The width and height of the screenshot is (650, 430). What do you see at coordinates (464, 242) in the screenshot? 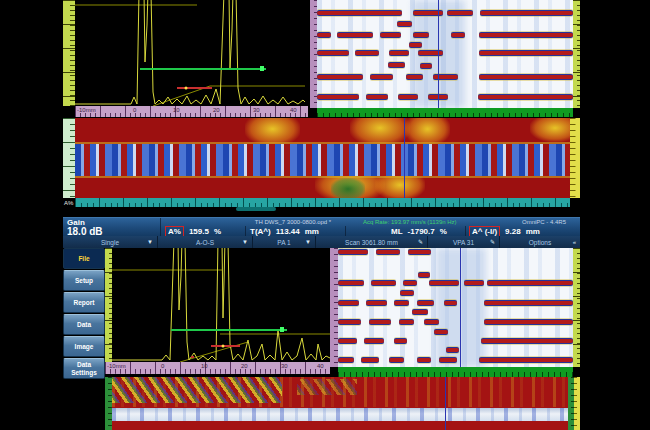
I see `vpa-field: VPA 31 ✎` at bounding box center [464, 242].